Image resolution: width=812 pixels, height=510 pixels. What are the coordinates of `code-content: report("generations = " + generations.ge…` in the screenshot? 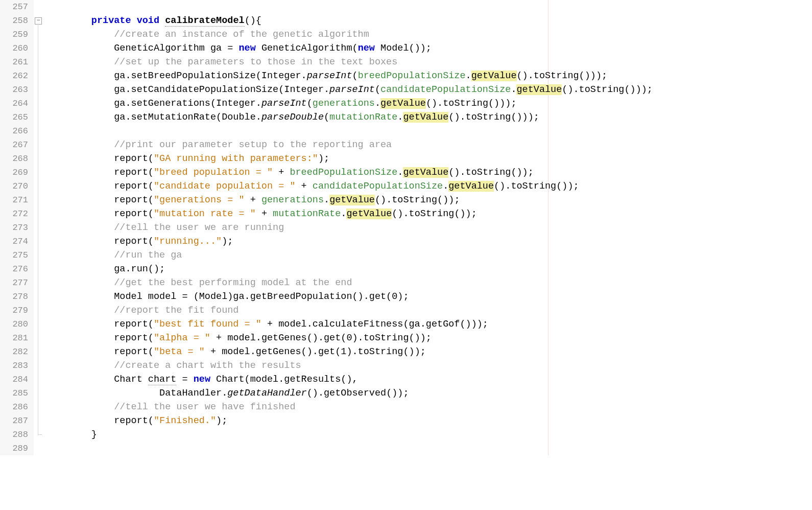 It's located at (427, 200).